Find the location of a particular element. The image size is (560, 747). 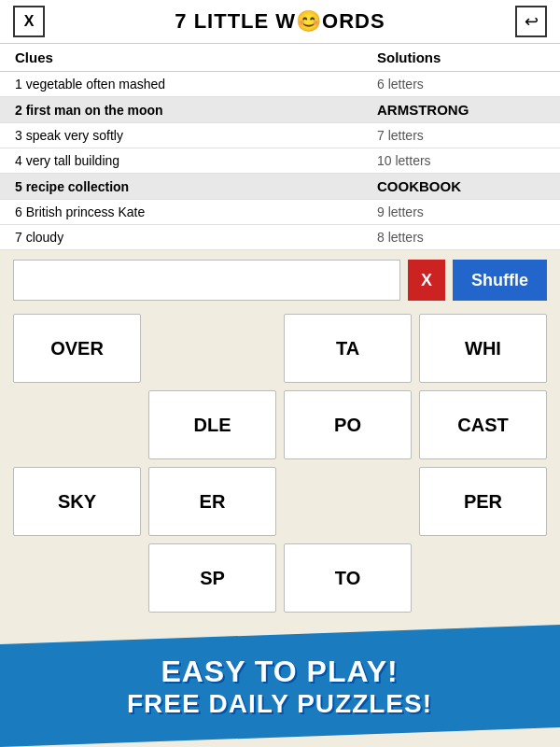

clue-row-2: 2 first man on the moonARMSTRONG is located at coordinates (280, 110).